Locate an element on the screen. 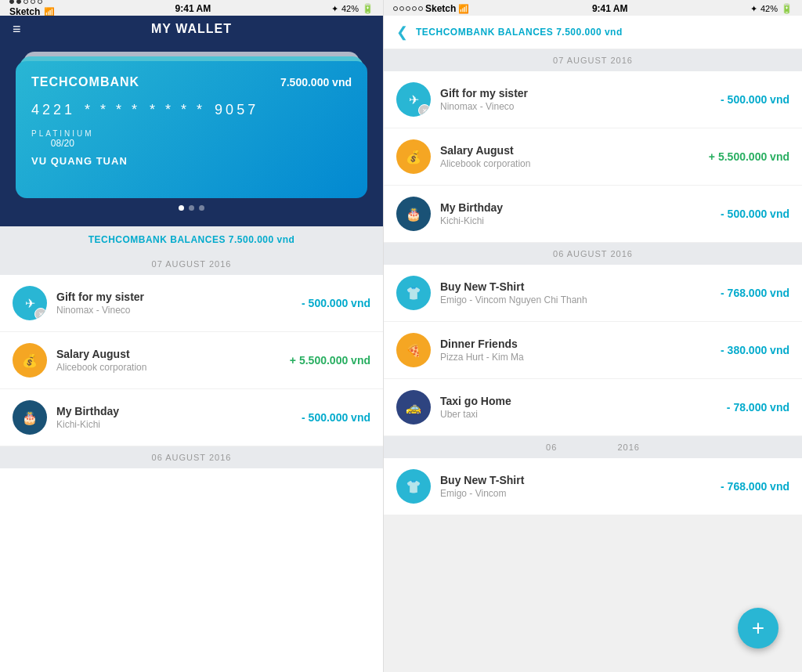 The image size is (802, 672). credit-card: TECHCOMBANK 7.500.000 vnd 4221 * * * * *… is located at coordinates (191, 130).